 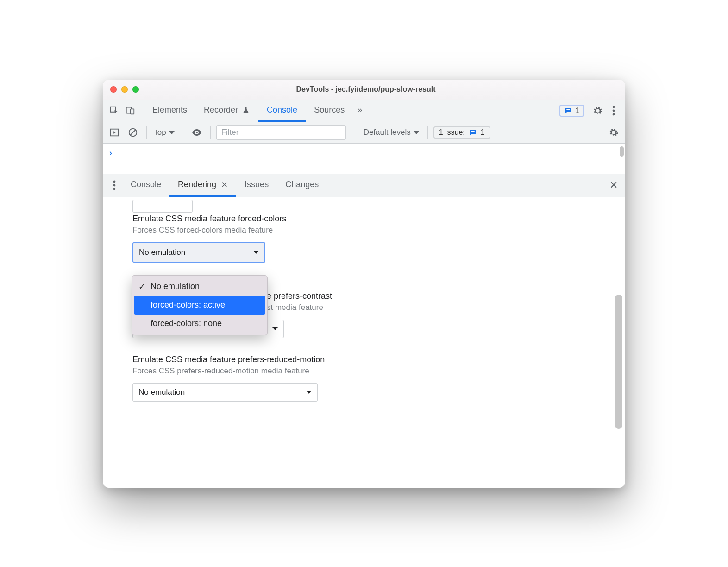 I want to click on filter-input, so click(x=281, y=132).